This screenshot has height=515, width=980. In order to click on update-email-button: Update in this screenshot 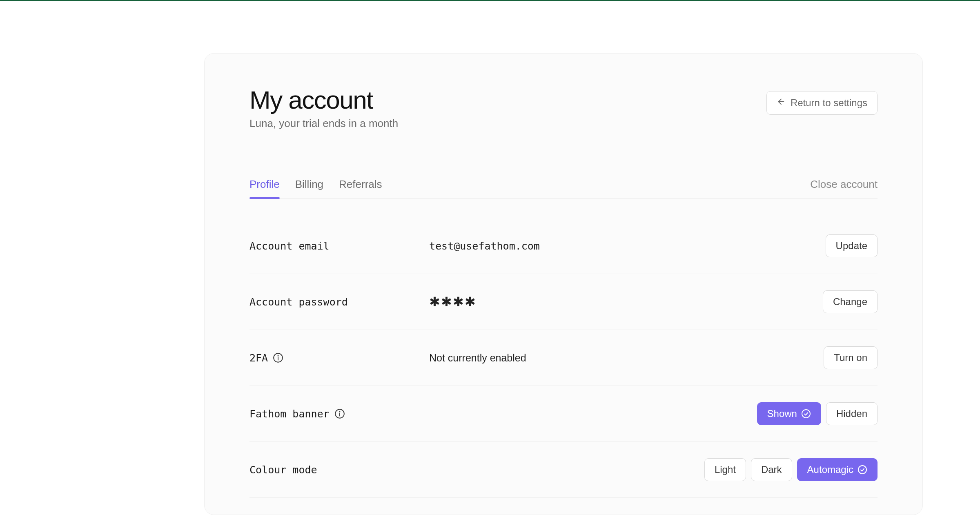, I will do `click(852, 246)`.